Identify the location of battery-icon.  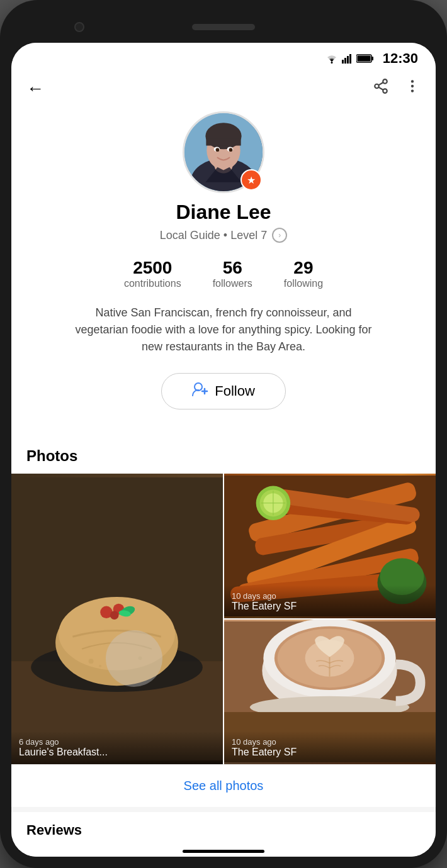
(365, 58).